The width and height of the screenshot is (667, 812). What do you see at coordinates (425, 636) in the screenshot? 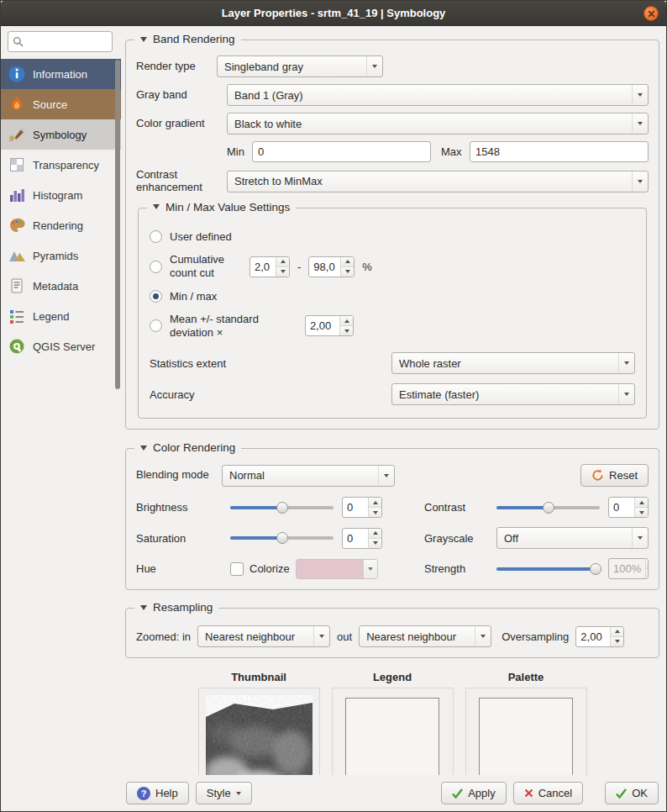
I see `zoomed-out-combo: Nearest neighbour` at bounding box center [425, 636].